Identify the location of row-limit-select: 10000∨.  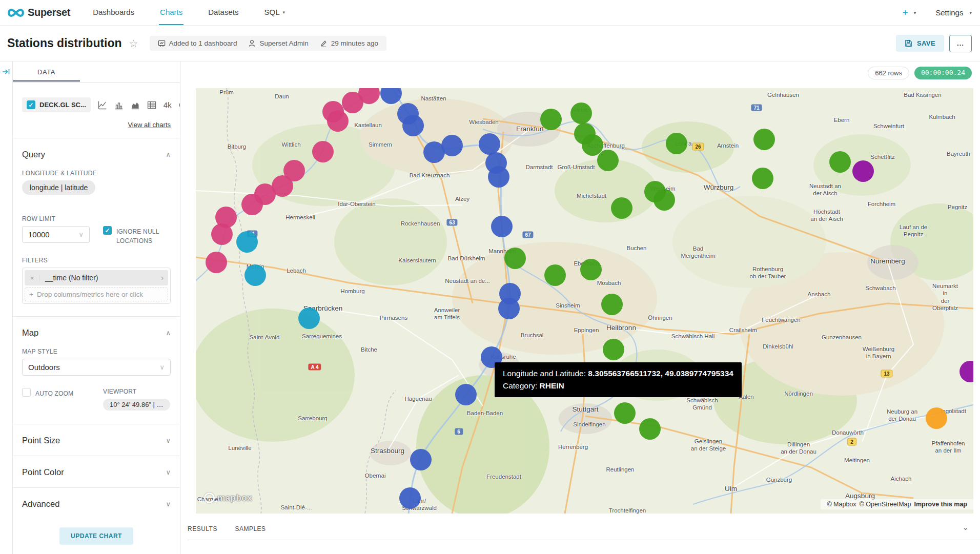
(56, 235).